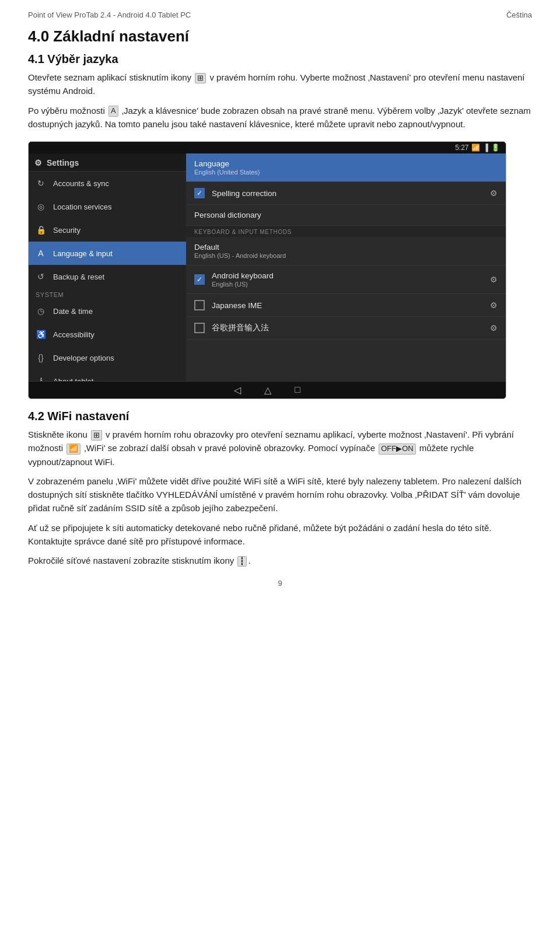 Image resolution: width=560 pixels, height=943 pixels. What do you see at coordinates (81, 183) in the screenshot?
I see `sidebar-label-accounts: Accounts & sync` at bounding box center [81, 183].